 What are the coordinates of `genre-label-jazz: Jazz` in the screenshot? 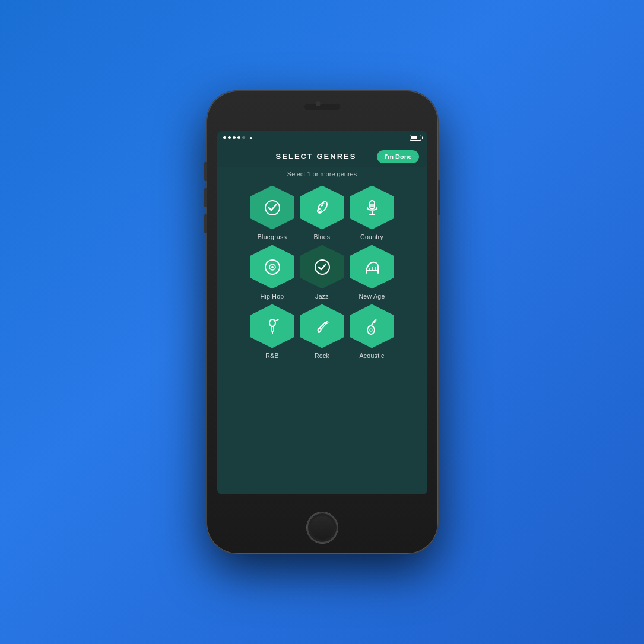 It's located at (322, 296).